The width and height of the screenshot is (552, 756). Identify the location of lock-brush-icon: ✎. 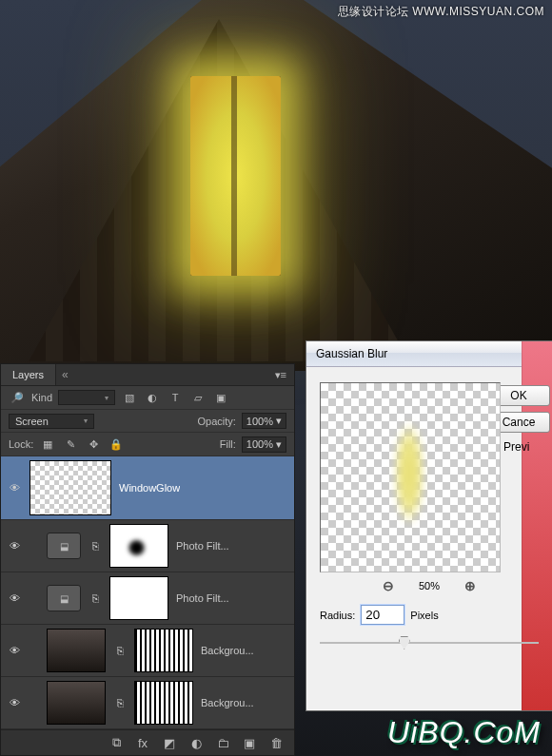
(70, 444).